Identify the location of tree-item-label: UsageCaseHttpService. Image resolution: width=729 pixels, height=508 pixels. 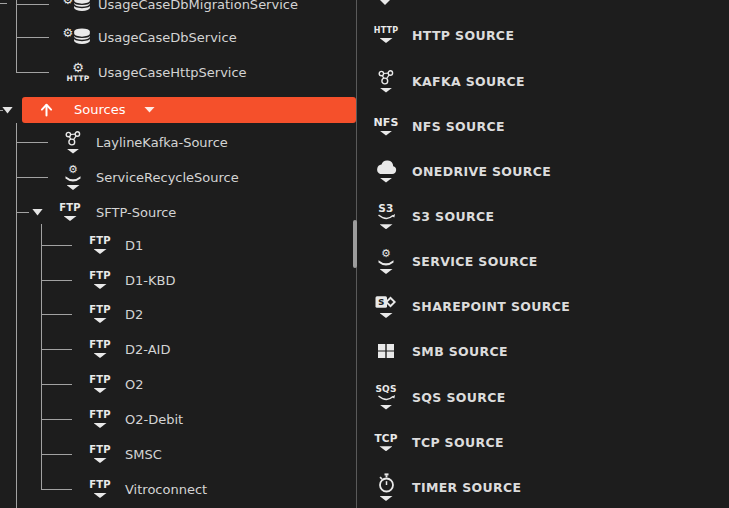
(172, 72).